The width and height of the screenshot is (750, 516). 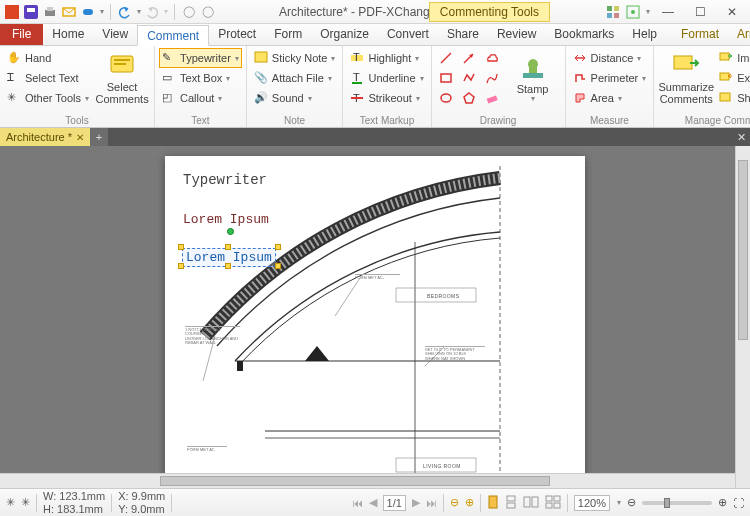 I want to click on perimeter-tool: Perimeter▾, so click(x=610, y=78).